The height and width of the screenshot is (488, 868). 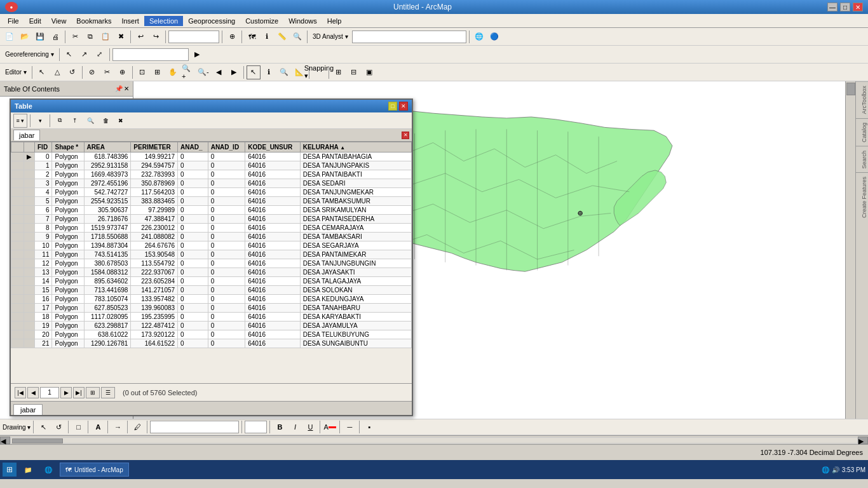 What do you see at coordinates (203, 72) in the screenshot?
I see `zoom-out-map-btn: 🔍-` at bounding box center [203, 72].